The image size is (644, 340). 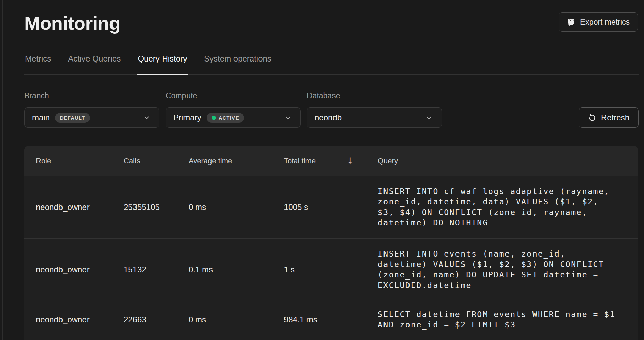 I want to click on table-header-row: Role Calls Average time Total time ↓ Que…, so click(x=331, y=161).